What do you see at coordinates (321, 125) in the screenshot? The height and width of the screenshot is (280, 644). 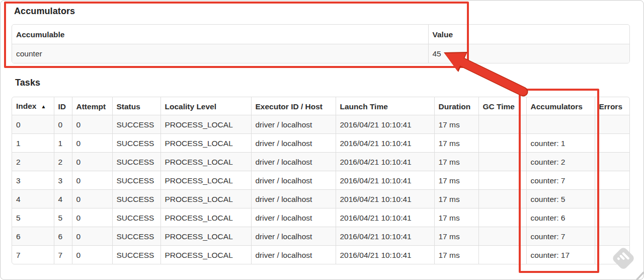 I see `task-row: 000SUCCESSPROCESS_LOCALdriver / localhos…` at bounding box center [321, 125].